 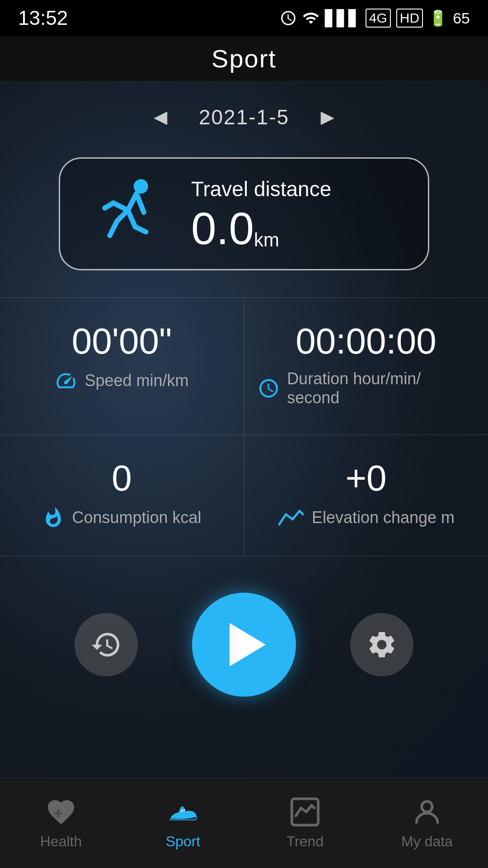 What do you see at coordinates (288, 18) in the screenshot?
I see `alarm-icon` at bounding box center [288, 18].